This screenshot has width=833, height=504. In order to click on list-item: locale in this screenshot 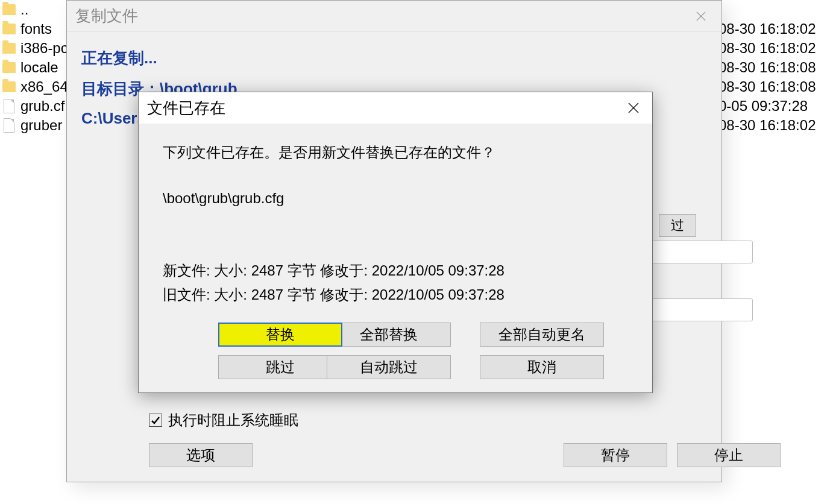, I will do `click(34, 68)`.